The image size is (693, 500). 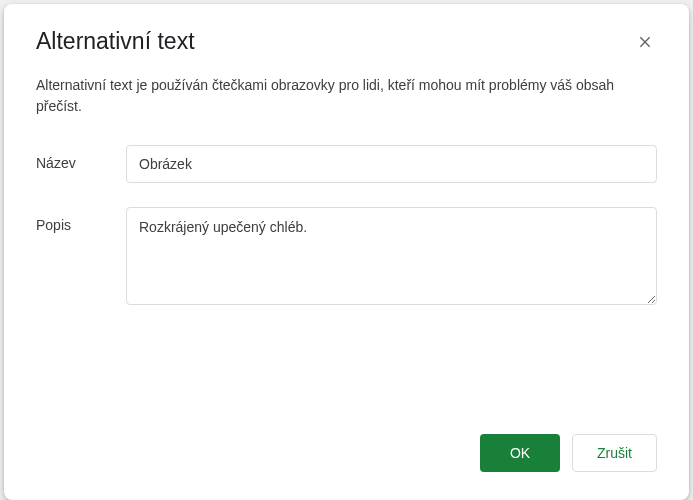 I want to click on dialog-footer: OK Zrušit, so click(x=346, y=443).